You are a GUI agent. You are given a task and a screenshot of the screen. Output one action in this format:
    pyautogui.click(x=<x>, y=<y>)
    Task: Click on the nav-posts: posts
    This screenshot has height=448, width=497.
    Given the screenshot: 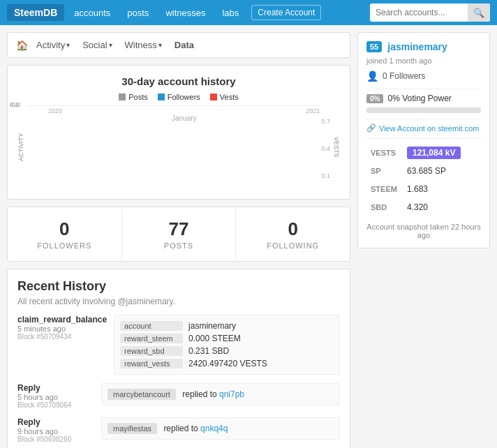 What is the action you would take?
    pyautogui.click(x=138, y=13)
    